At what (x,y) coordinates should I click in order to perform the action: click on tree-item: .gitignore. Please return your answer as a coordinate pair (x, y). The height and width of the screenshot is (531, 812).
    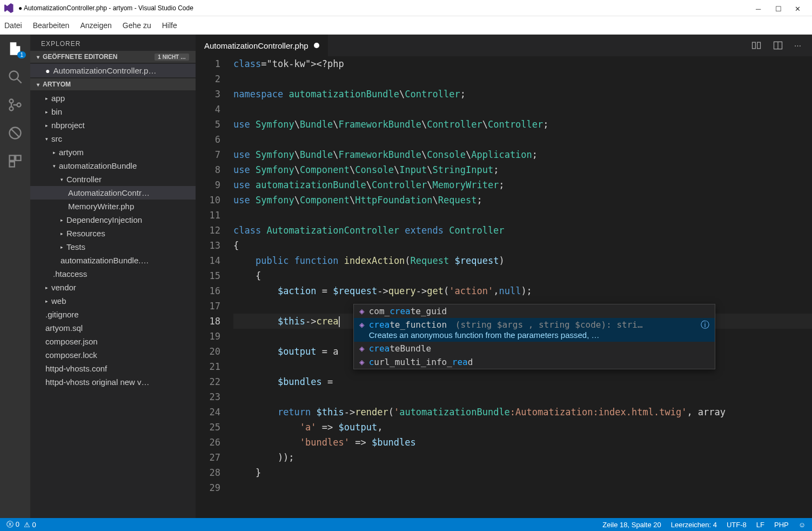
    Looking at the image, I should click on (113, 315).